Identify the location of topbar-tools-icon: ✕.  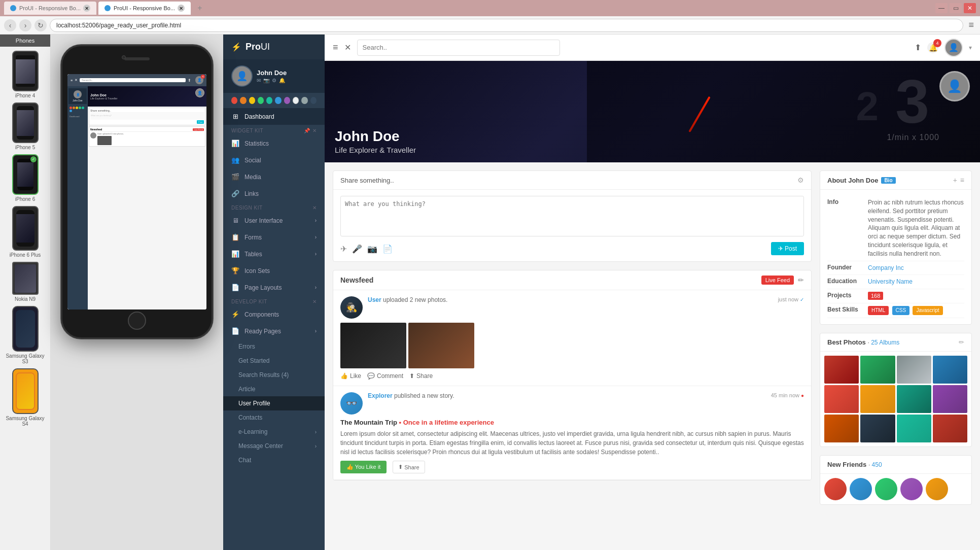
(348, 48).